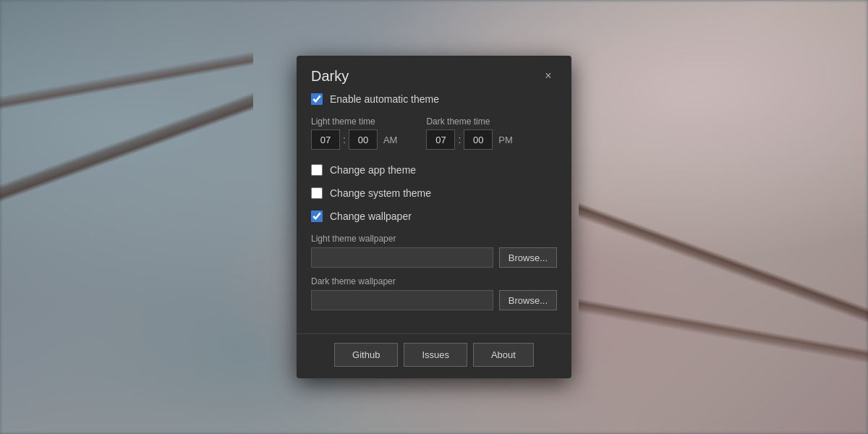 This screenshot has width=868, height=434. Describe the element at coordinates (434, 133) in the screenshot. I see `time-row: Light theme time : AM Dark theme time :` at that location.